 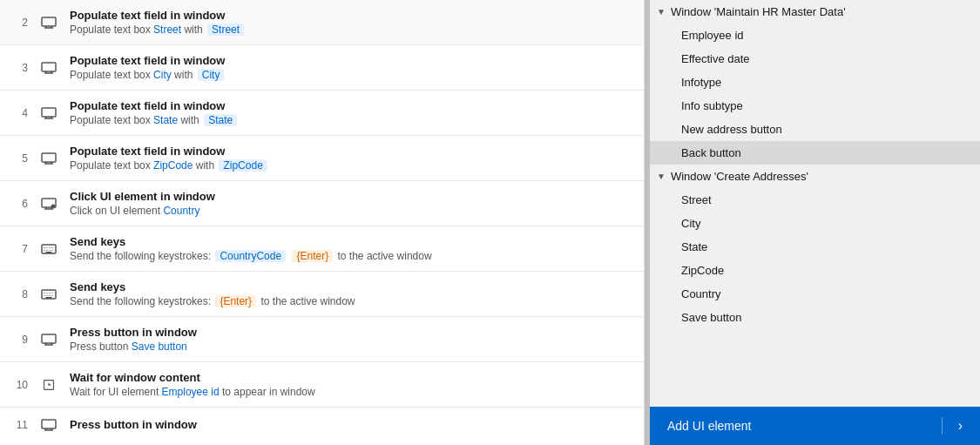 What do you see at coordinates (709, 426) in the screenshot?
I see `add-ui-element-label: Add UI element` at bounding box center [709, 426].